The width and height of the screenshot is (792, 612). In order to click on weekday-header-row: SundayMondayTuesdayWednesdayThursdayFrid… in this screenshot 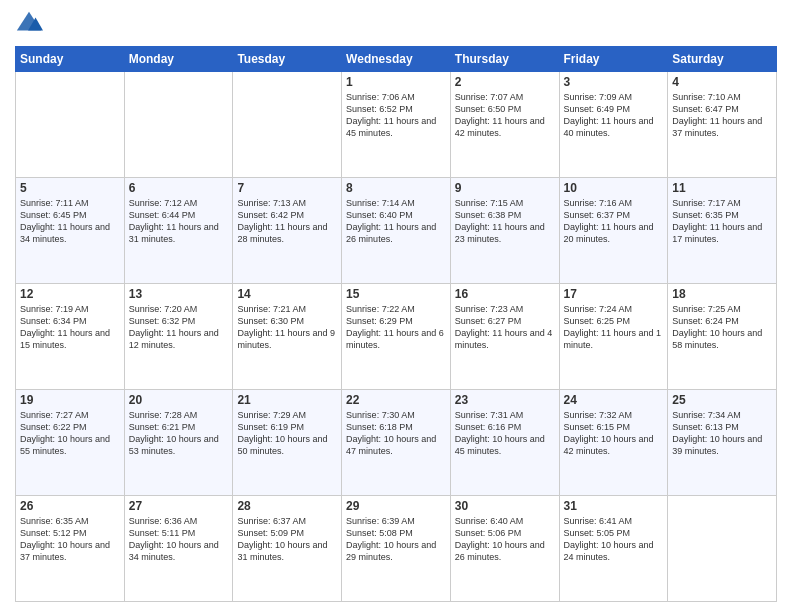, I will do `click(396, 60)`.